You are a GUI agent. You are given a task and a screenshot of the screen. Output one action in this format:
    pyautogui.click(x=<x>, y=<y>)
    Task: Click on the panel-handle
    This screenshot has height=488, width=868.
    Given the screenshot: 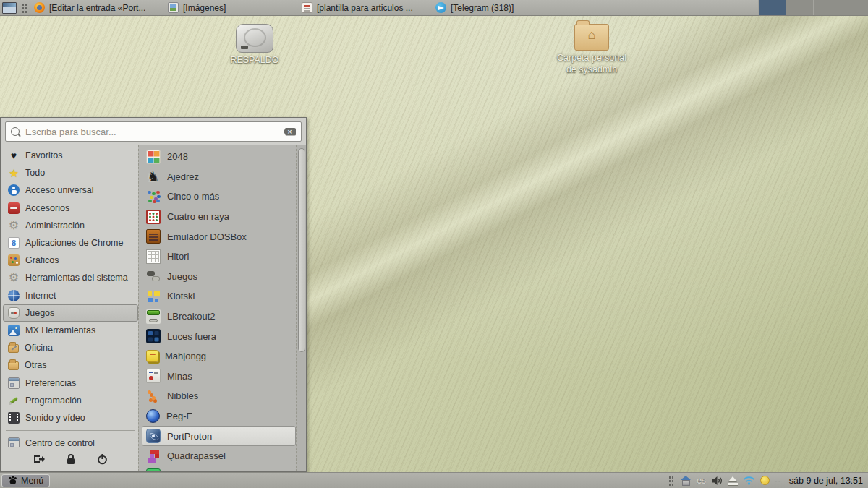 What is the action you would take?
    pyautogui.click(x=24, y=8)
    